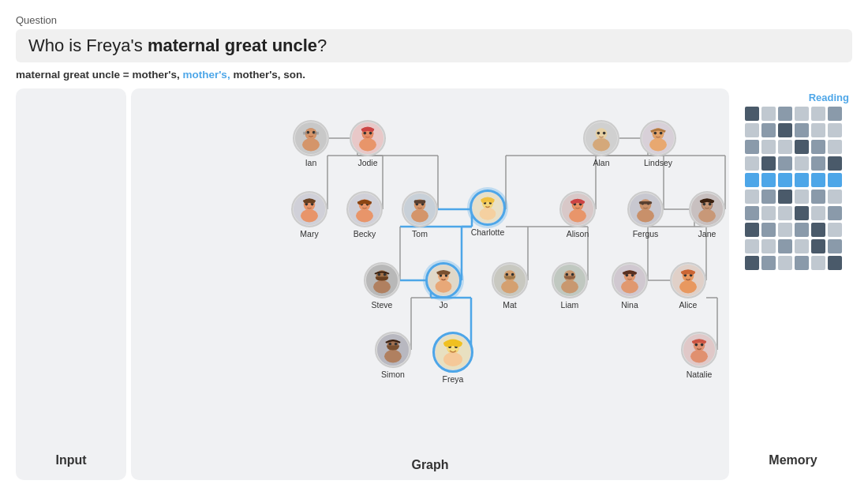 The image size is (868, 488). What do you see at coordinates (178, 46) in the screenshot?
I see `question-text: Who is Freya's maternal great uncle?` at bounding box center [178, 46].